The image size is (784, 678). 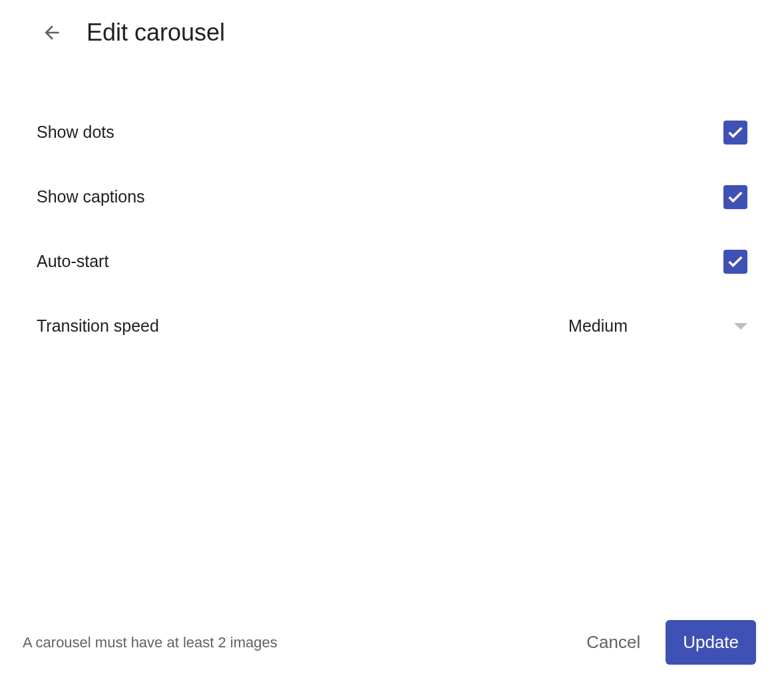 I want to click on arrow-left-icon, so click(x=52, y=33).